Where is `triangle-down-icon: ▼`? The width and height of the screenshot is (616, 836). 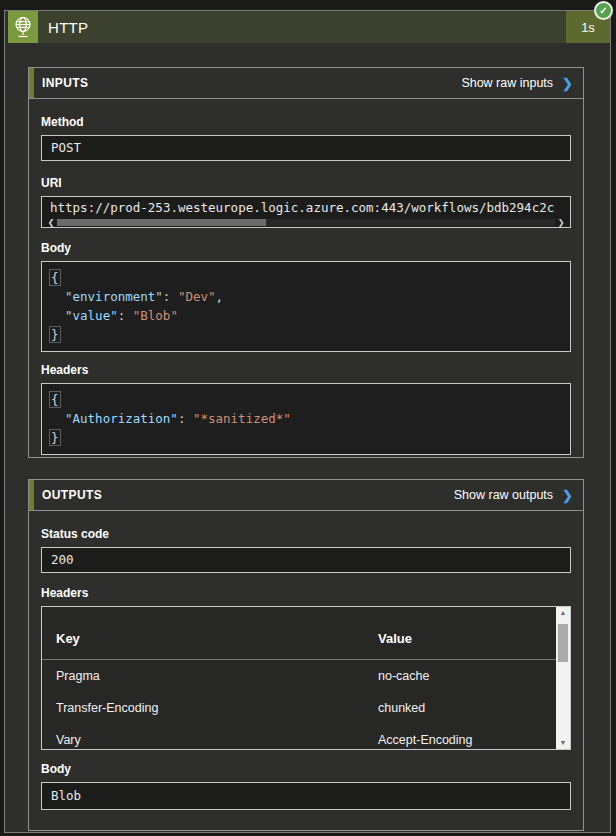
triangle-down-icon: ▼ is located at coordinates (564, 743).